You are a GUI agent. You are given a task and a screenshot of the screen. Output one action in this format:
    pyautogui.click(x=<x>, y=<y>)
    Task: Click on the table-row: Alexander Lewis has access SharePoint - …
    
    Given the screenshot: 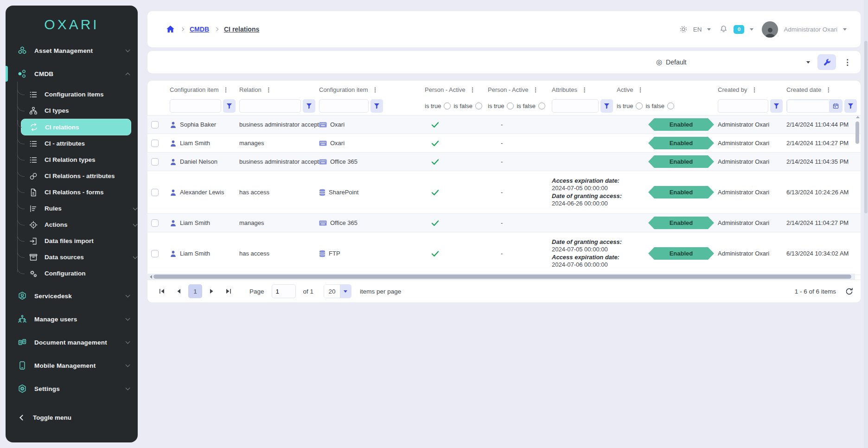 What is the action you would take?
    pyautogui.click(x=504, y=192)
    